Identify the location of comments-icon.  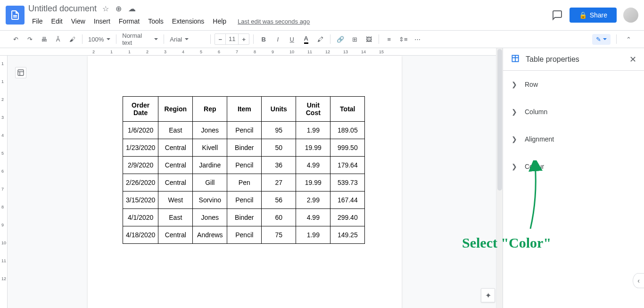
(557, 15).